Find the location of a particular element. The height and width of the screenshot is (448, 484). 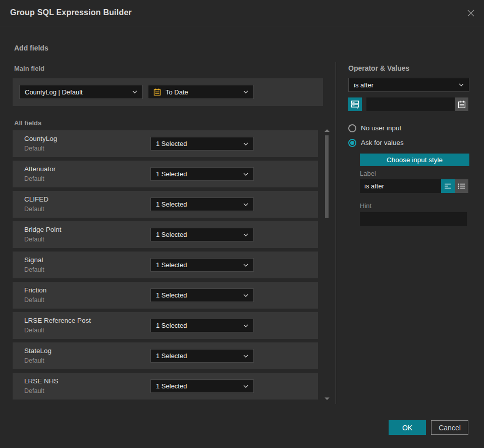

field-row: LRSE Reference Post Default 1 Selected is located at coordinates (166, 325).